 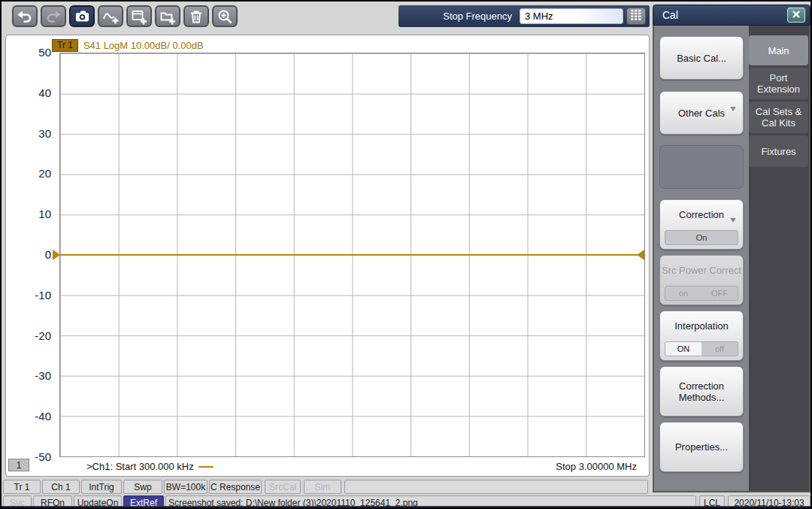 I want to click on zoom-in-icon, so click(x=225, y=17).